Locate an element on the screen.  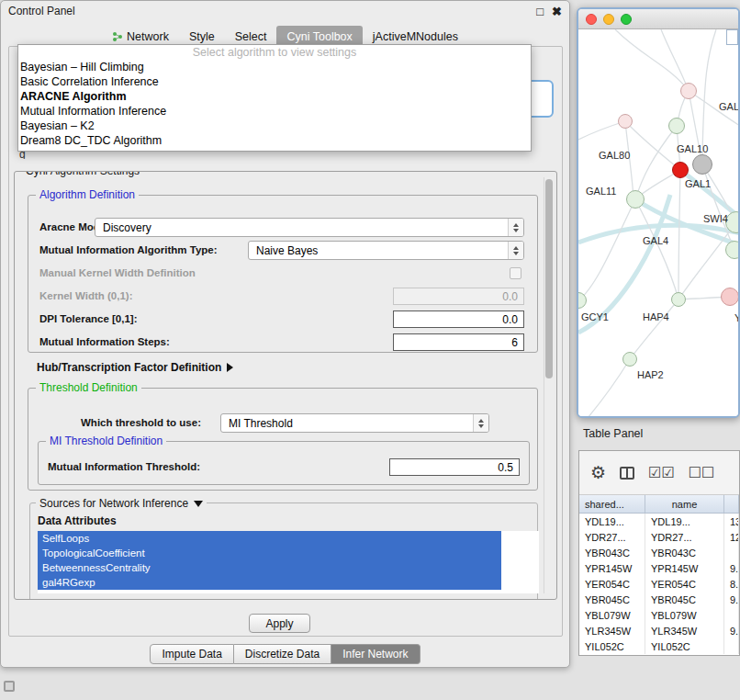
table-toolbar: ⚙ ☑☑ ☐☐ is located at coordinates (659, 473).